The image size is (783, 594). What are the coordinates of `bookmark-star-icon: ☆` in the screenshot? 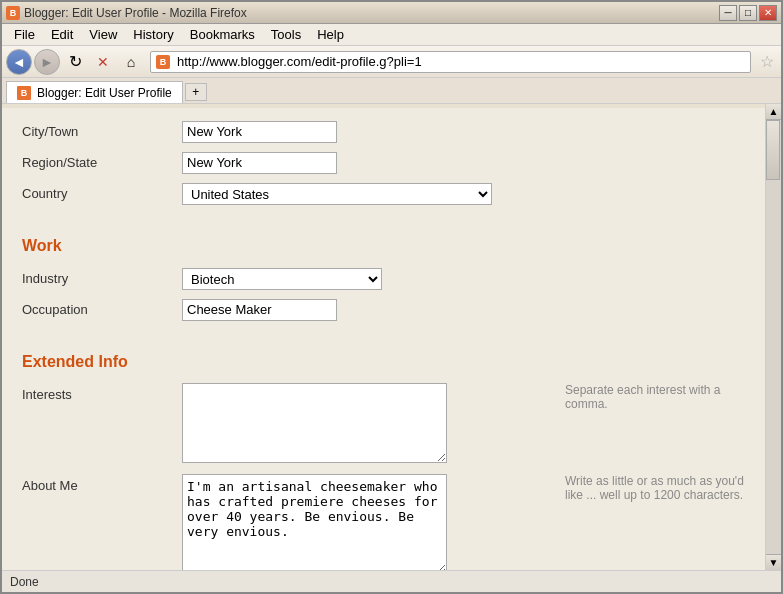 It's located at (767, 62).